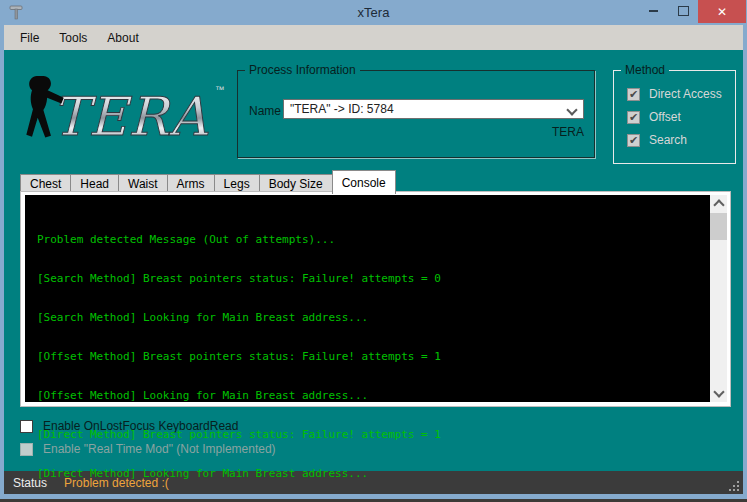  What do you see at coordinates (364, 182) in the screenshot?
I see `tab-console: Console` at bounding box center [364, 182].